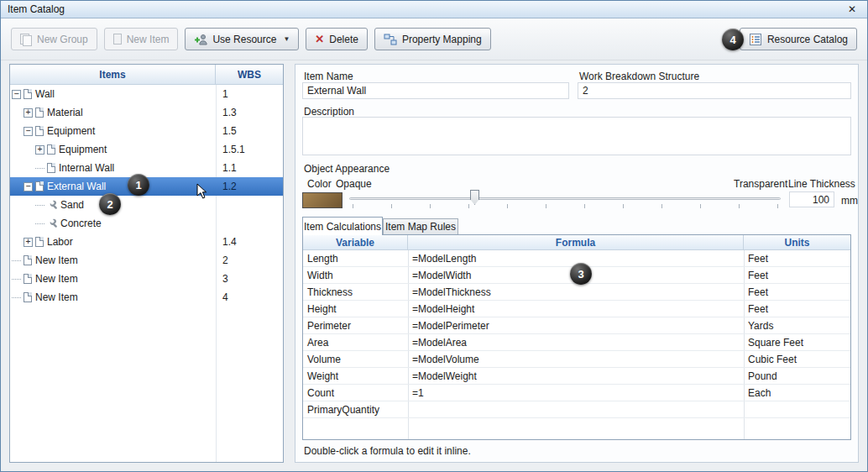  I want to click on units-cell: Cubic Feet, so click(797, 359).